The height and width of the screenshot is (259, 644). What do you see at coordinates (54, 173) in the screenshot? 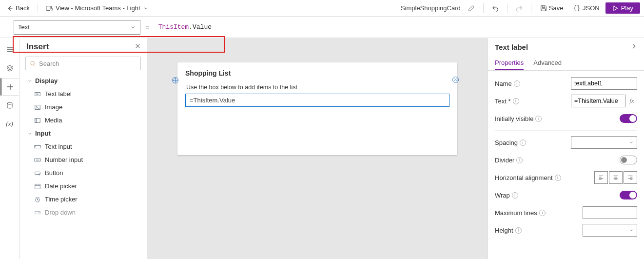
I see `tree-item-label: Button` at bounding box center [54, 173].